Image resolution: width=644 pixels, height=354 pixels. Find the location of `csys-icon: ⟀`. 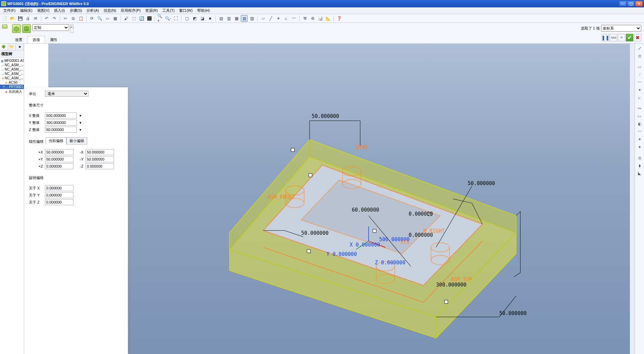

csys-icon: ⟀ is located at coordinates (640, 98).